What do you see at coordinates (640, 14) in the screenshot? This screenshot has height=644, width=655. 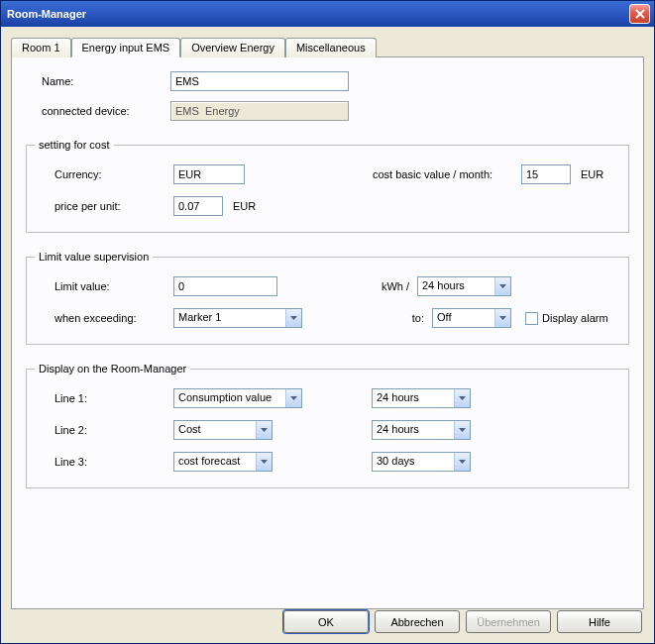 I see `close-icon` at bounding box center [640, 14].